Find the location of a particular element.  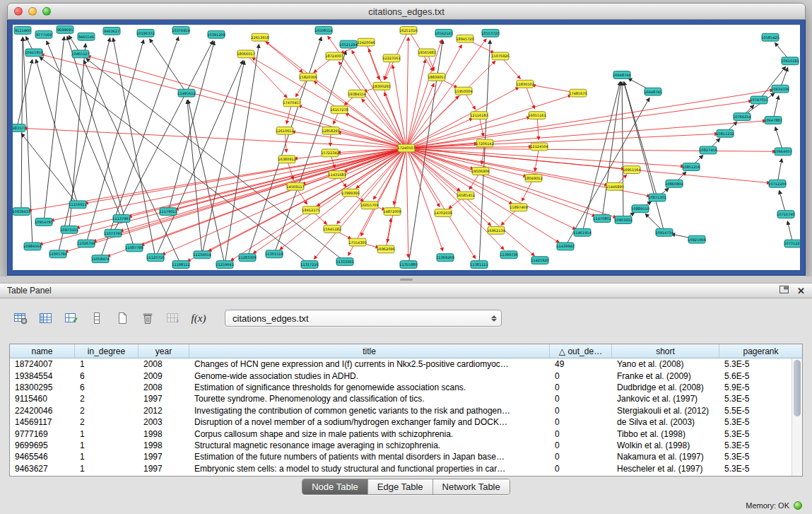

delete-icon is located at coordinates (148, 318).